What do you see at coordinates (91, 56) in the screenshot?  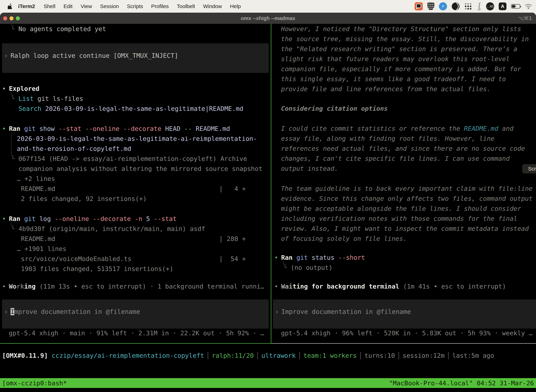 I see `ralph-banner-line: ›Ralph loop active continue [OMX_TMUX_IN…` at bounding box center [91, 56].